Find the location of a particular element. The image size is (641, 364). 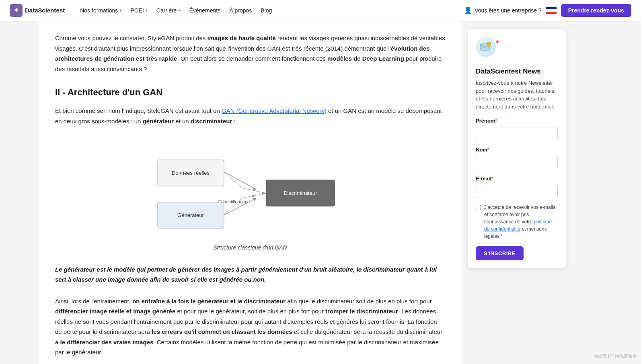

navbar: ✦ DataScientest Nos formations ▾ POEI ▾ … is located at coordinates (320, 10).